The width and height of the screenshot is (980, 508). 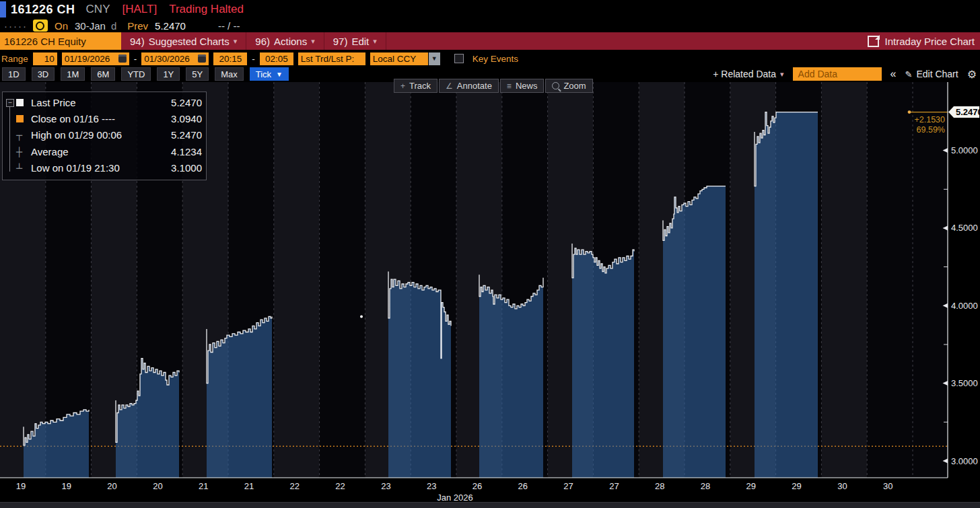 I want to click on key-events-checkbox, so click(x=459, y=59).